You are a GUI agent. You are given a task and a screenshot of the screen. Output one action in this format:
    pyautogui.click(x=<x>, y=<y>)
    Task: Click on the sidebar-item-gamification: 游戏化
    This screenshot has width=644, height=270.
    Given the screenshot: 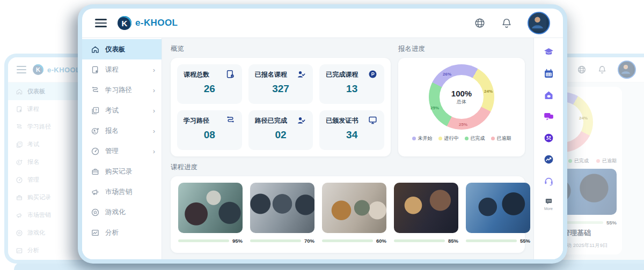 What is the action you would take?
    pyautogui.click(x=122, y=212)
    